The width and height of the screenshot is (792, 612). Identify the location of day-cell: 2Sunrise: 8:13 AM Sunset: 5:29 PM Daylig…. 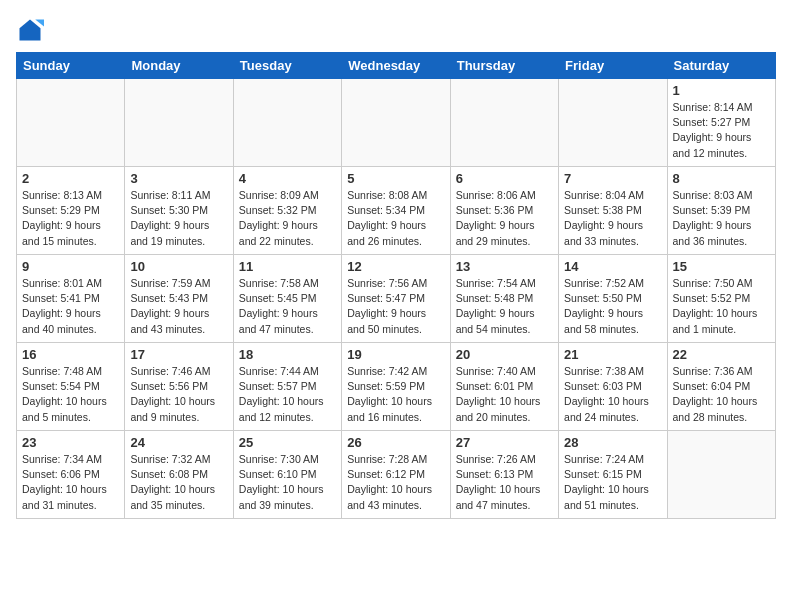
(71, 211).